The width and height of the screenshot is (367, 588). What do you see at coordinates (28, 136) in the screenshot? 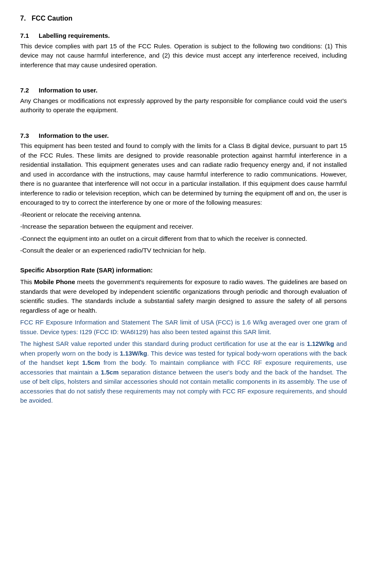
I see `section-7-3-num: 7.3` at bounding box center [28, 136].